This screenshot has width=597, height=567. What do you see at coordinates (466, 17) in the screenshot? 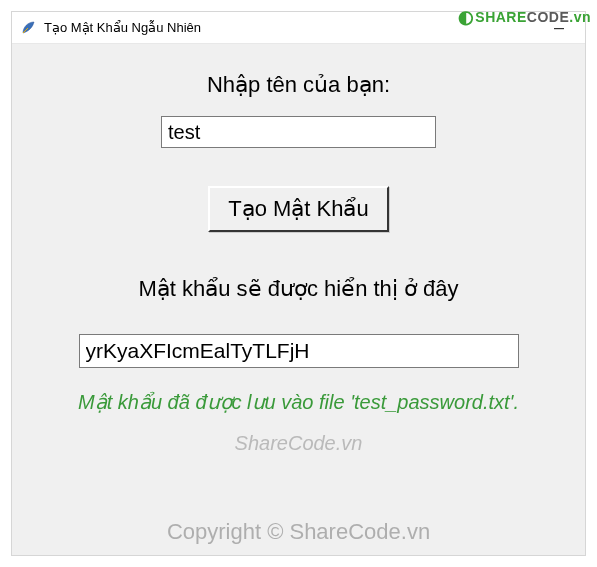
I see `logo-arc-icon: ◐` at bounding box center [466, 17].